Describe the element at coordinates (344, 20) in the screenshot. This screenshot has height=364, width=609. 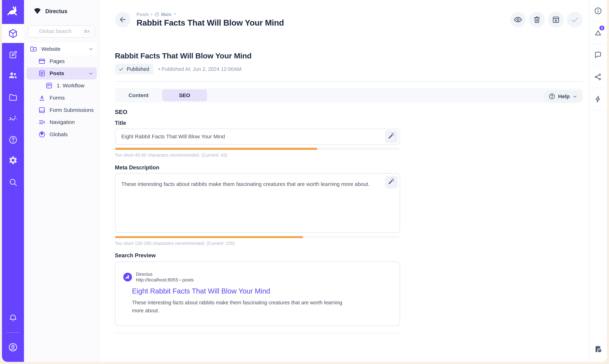
I see `page-header: Posts • Main Rabbit Facts That Will Blow…` at that location.